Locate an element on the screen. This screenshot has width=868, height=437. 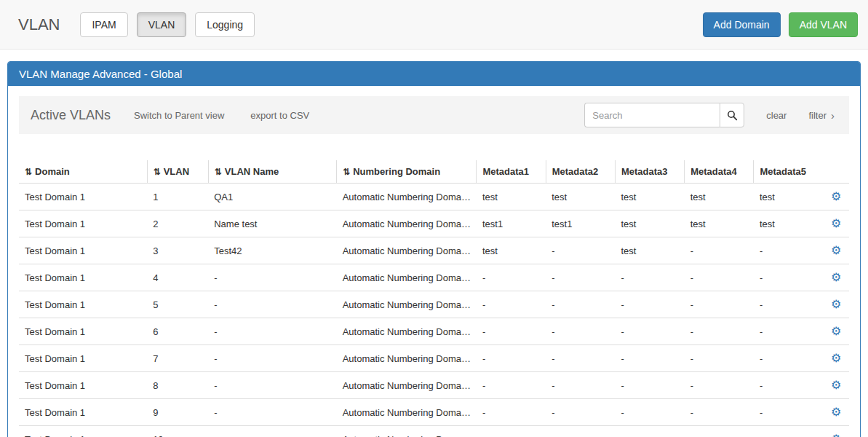
column-header-vlan-name: ⇅VLAN Name is located at coordinates (272, 172).